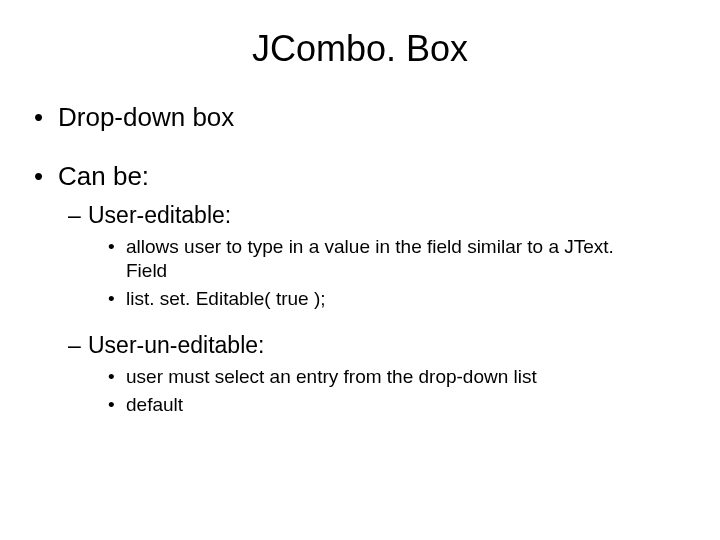 Image resolution: width=720 pixels, height=540 pixels. Describe the element at coordinates (360, 118) in the screenshot. I see `bullet-dropdown-box: Drop-down box` at that location.